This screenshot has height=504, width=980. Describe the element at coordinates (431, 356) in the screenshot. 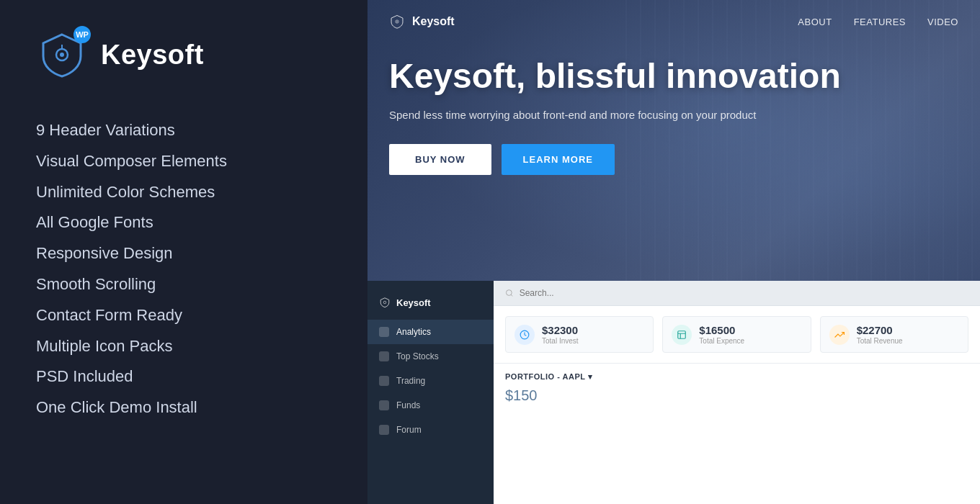

I see `mini-nav-item-top-stocks: Top Stocks` at that location.